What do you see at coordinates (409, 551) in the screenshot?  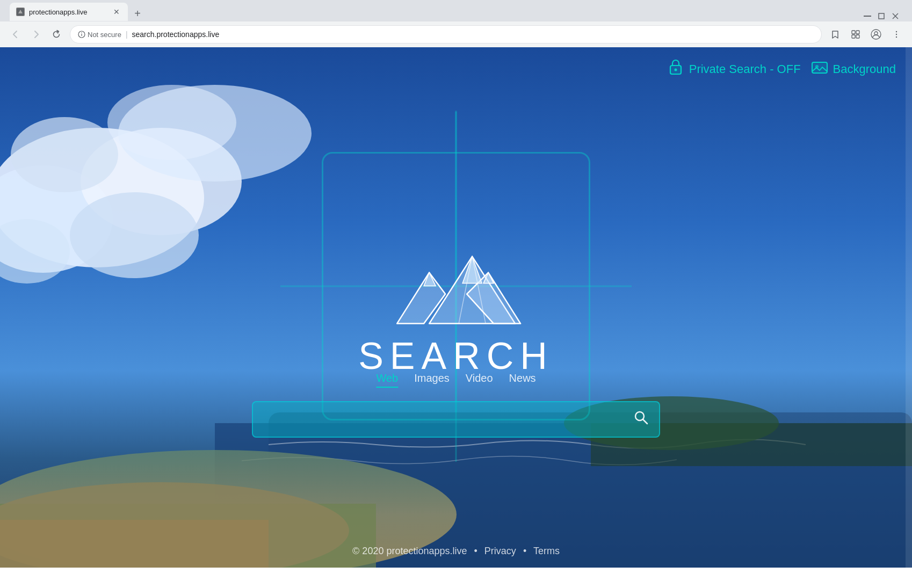 I see `copyright-text: © 2020 protectionapps.live` at bounding box center [409, 551].